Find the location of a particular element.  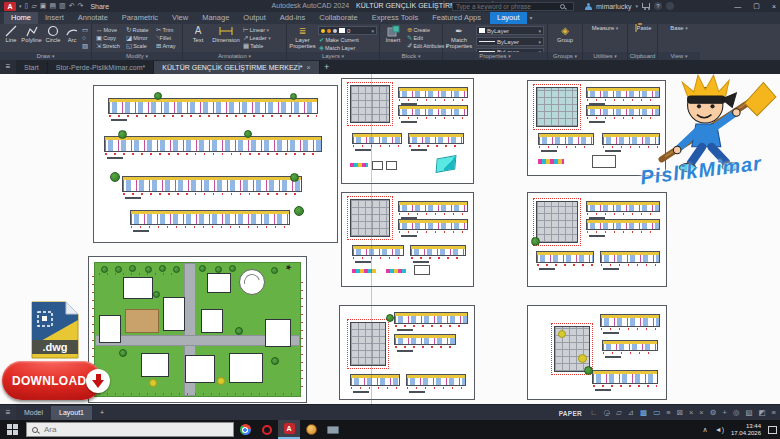

linear-tool: ⊢Linear ▾ is located at coordinates (256, 30).